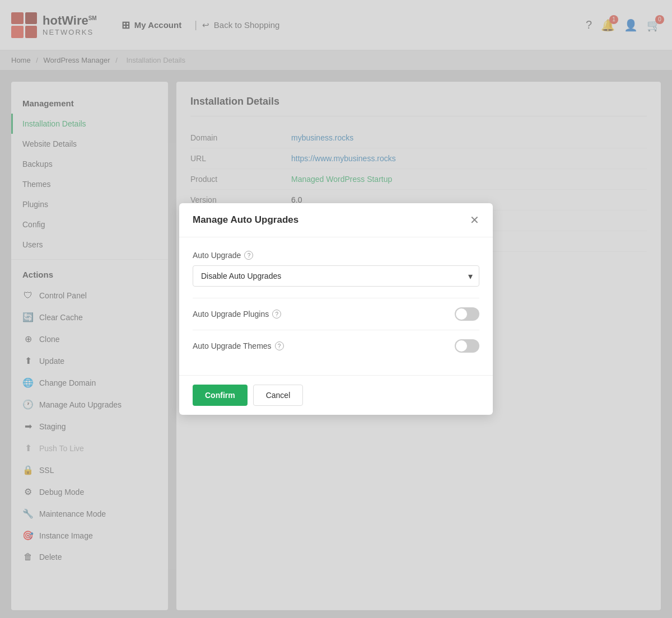 The height and width of the screenshot is (618, 672). Describe the element at coordinates (278, 395) in the screenshot. I see `cancel-button: Cancel` at that location.